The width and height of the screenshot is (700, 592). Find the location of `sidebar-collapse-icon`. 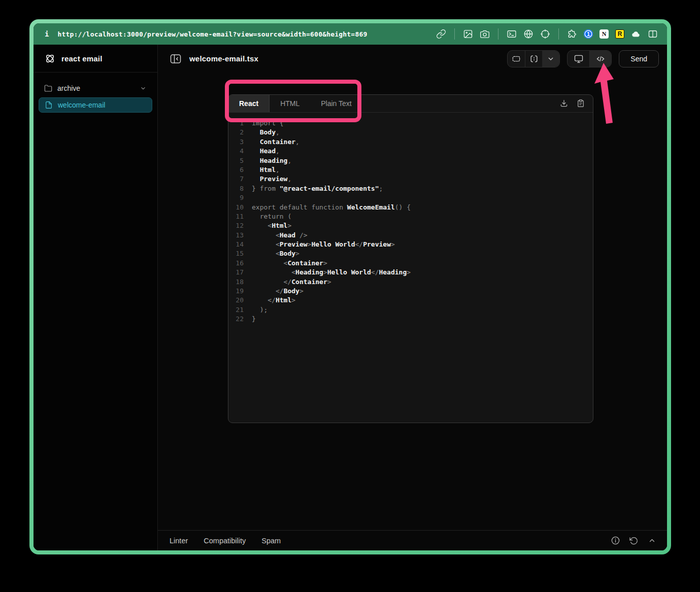

sidebar-collapse-icon is located at coordinates (176, 59).